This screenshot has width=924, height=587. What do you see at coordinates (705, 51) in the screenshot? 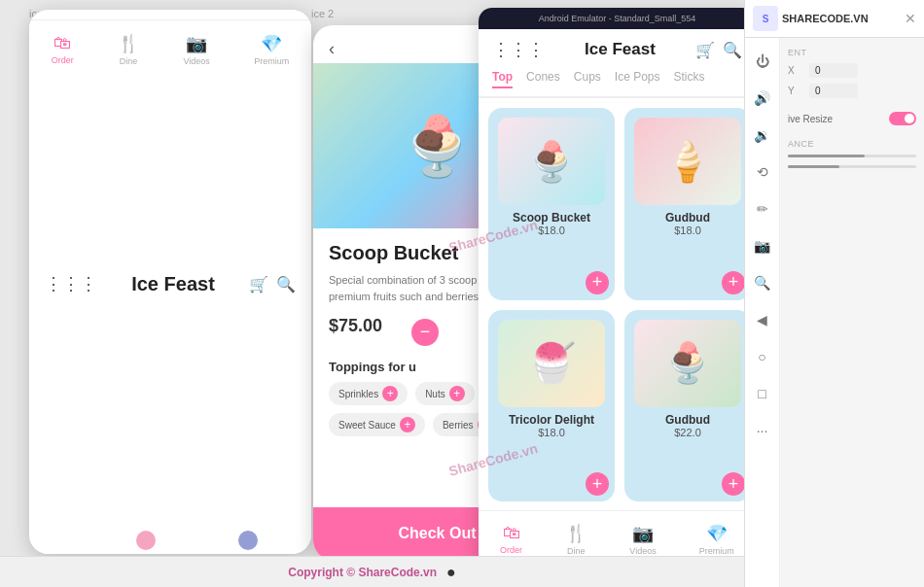
I see `phone3-cart-icon: 🛒` at bounding box center [705, 51].